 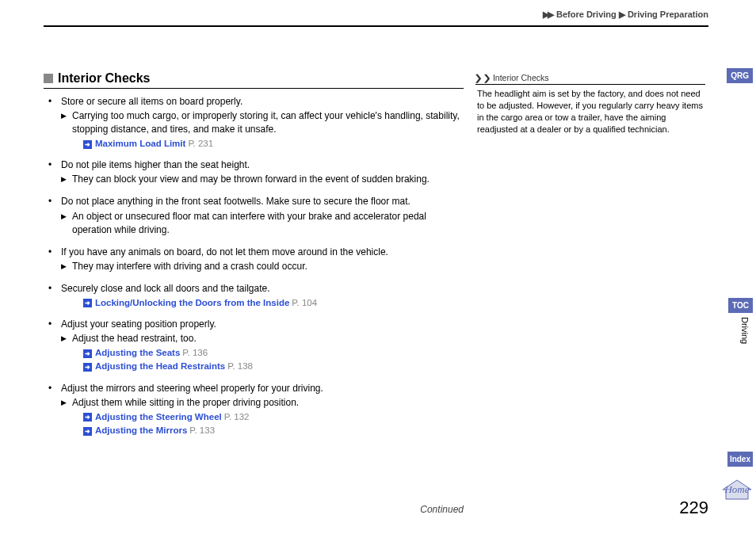 I want to click on bullet-item: Do not pile items higher than the seat h…, so click(x=259, y=173).